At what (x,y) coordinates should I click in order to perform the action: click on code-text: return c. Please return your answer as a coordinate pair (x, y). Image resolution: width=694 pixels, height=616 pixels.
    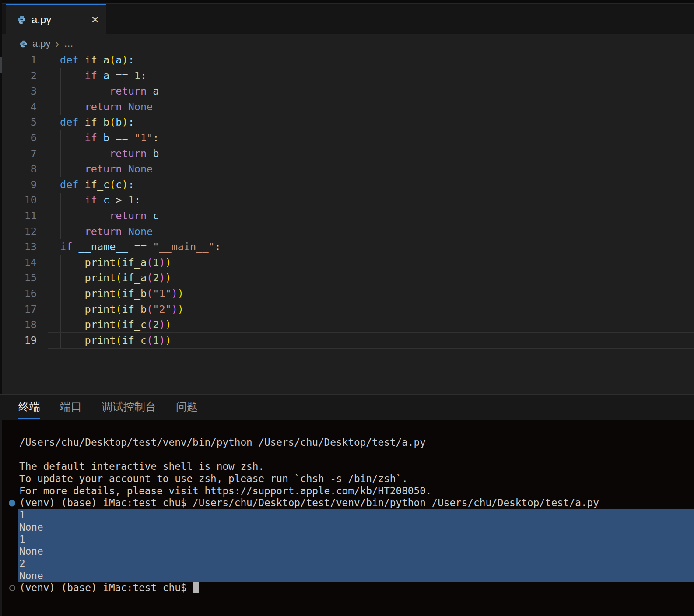
    Looking at the image, I should click on (377, 216).